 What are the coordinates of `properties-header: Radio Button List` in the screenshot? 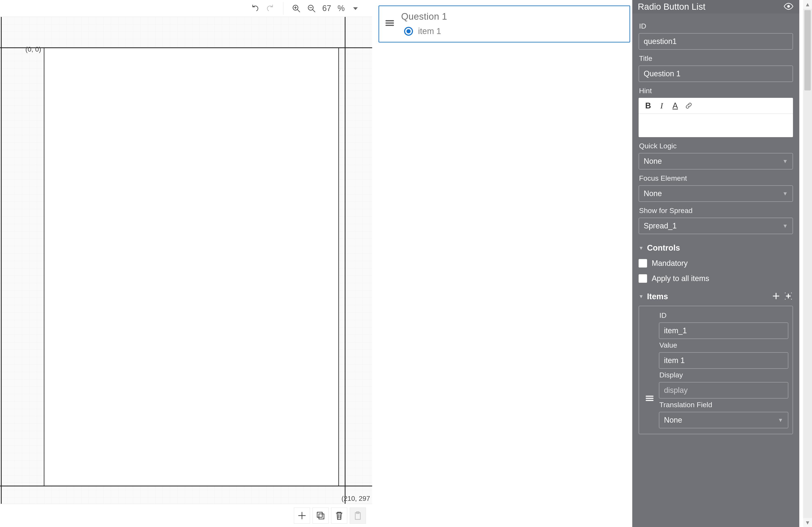 It's located at (716, 7).